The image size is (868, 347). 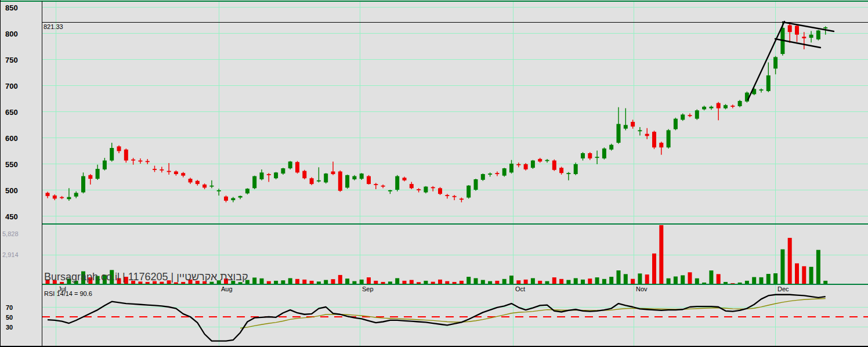 What do you see at coordinates (642, 289) in the screenshot?
I see `month-axis-label: Nov` at bounding box center [642, 289].